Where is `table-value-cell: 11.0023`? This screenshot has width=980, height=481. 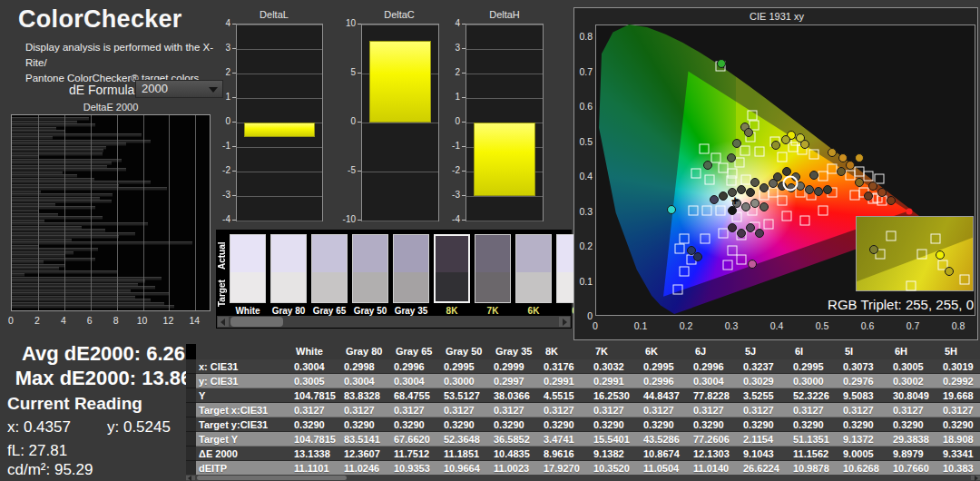
table-value-cell: 11.0023 is located at coordinates (514, 468).